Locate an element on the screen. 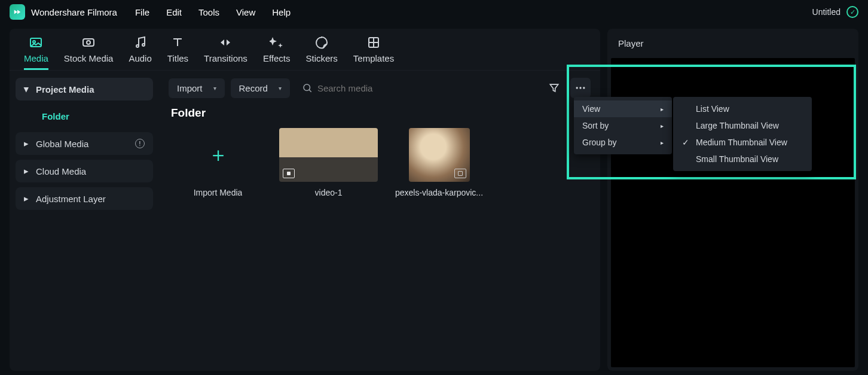  titles-icon is located at coordinates (178, 42).